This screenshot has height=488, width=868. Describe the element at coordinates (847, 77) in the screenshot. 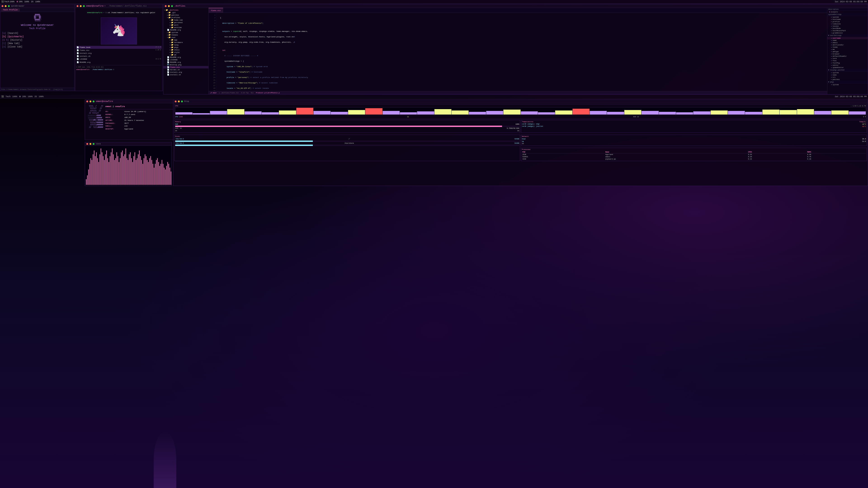

I see `outline-np-src: •src` at that location.